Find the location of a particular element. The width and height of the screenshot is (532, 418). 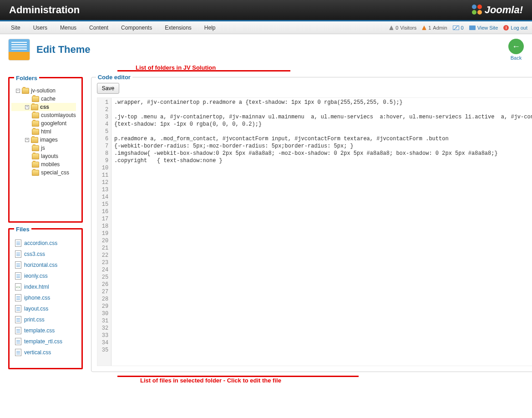

menu-left: SiteUsersMenusContentComponentsExtension… is located at coordinates (113, 28).